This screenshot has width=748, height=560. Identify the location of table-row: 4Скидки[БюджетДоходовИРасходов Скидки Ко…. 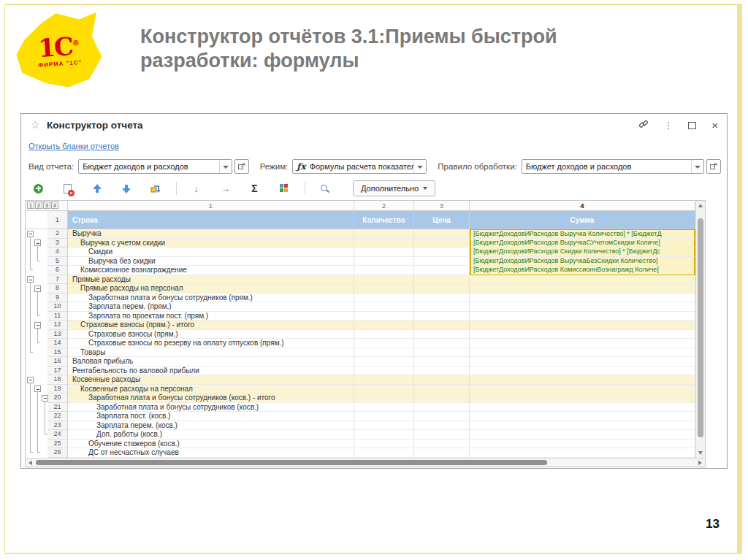
(365, 253).